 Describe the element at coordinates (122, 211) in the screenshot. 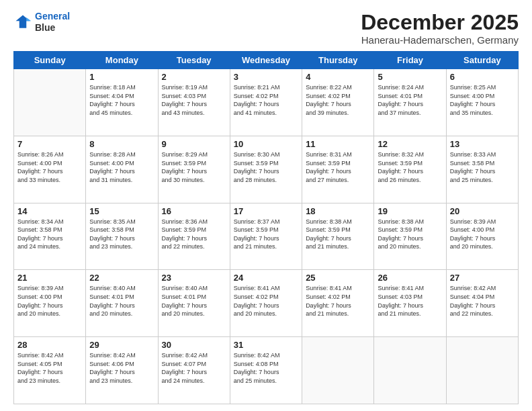

I see `day-number: 15` at that location.